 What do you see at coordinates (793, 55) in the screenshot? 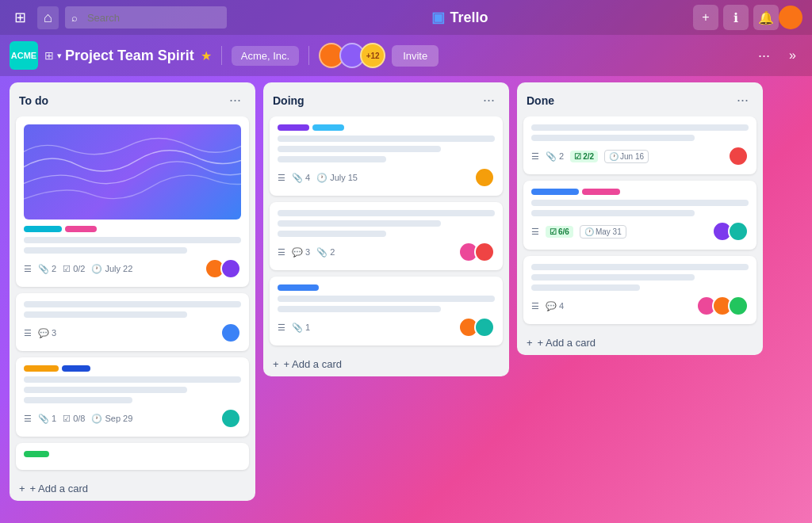
I see `back-arrow-icon: »` at bounding box center [793, 55].